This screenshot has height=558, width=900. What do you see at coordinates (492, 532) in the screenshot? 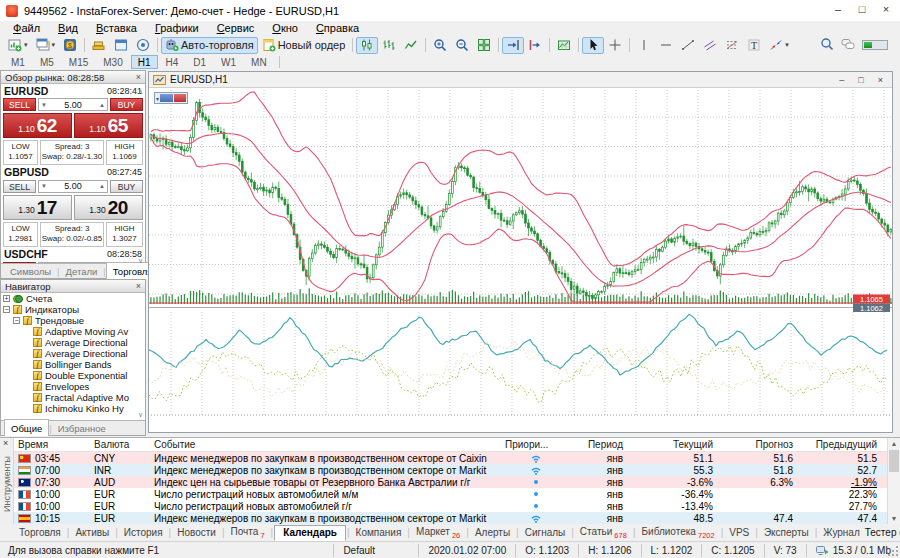
I see `toolbox-tab-8: Алерты` at bounding box center [492, 532].